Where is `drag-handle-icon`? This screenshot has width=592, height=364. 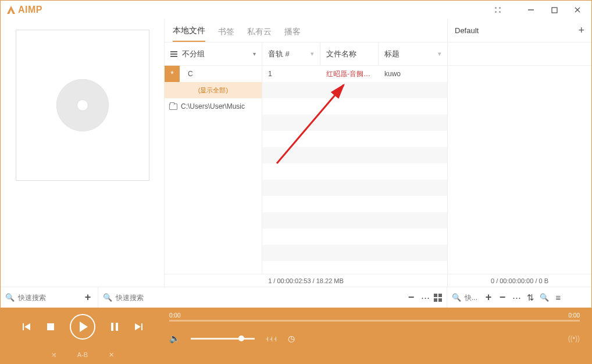 drag-handle-icon is located at coordinates (498, 10).